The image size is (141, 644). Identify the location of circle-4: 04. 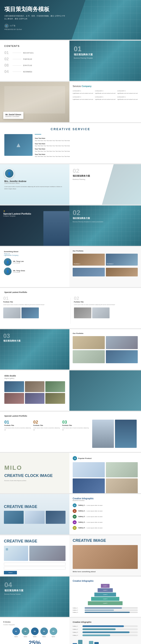
(44, 631).